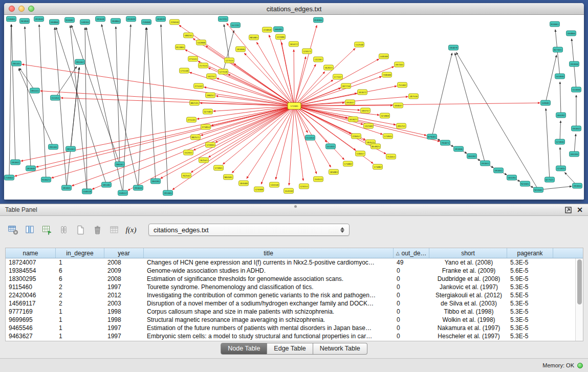  What do you see at coordinates (146, 22) in the screenshot?
I see `graph-node: 210468` at bounding box center [146, 22].